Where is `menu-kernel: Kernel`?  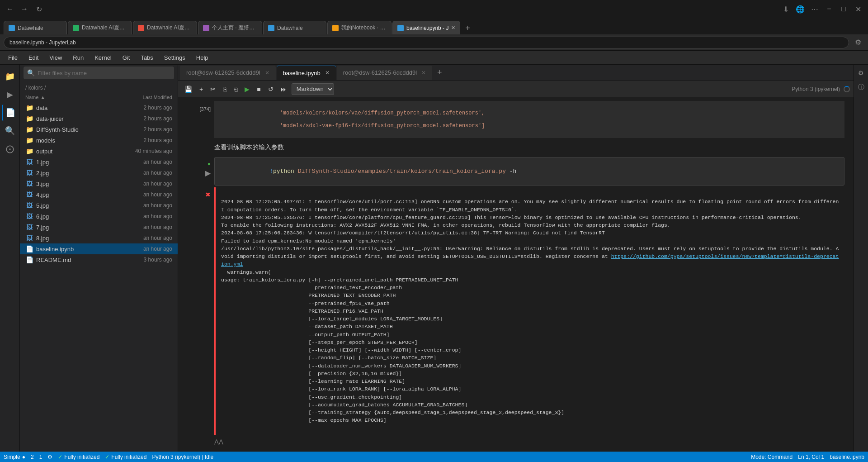 menu-kernel: Kernel is located at coordinates (103, 58).